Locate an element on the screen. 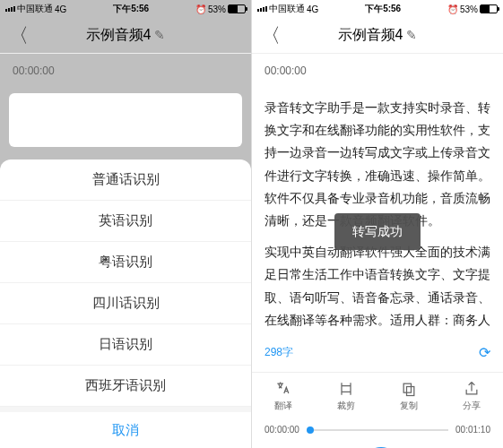 The height and width of the screenshot is (448, 503). share-icon is located at coordinates (472, 389).